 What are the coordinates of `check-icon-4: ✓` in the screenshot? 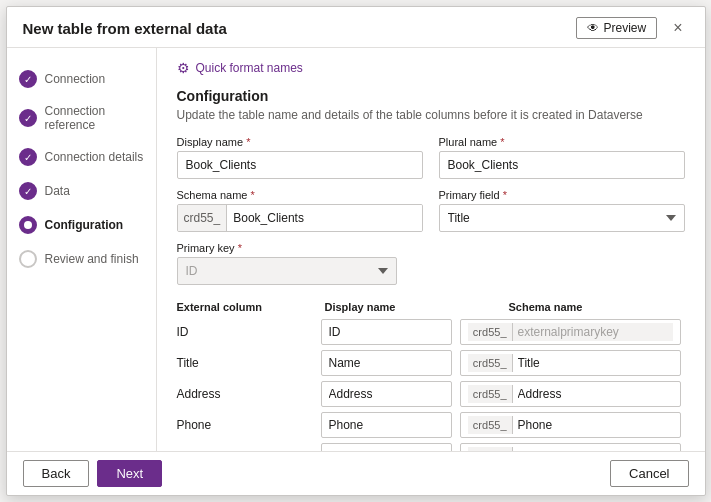 It's located at (28, 192).